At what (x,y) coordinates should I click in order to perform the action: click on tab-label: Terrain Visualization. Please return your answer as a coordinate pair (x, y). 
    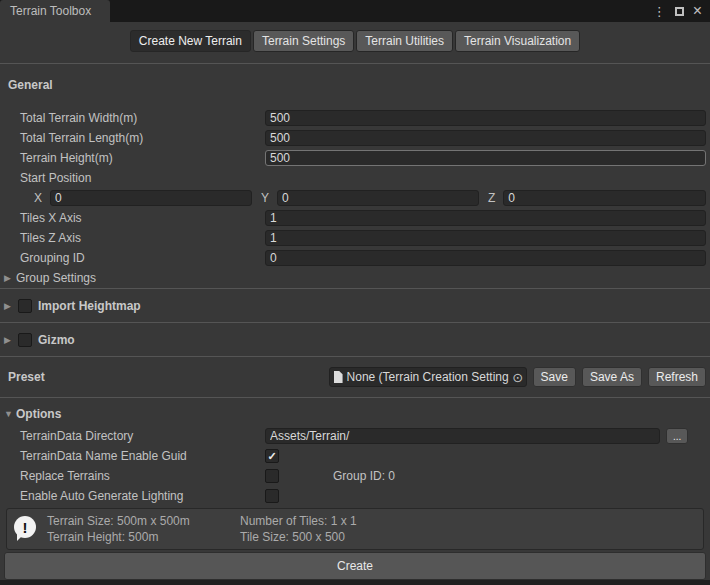
    Looking at the image, I should click on (518, 41).